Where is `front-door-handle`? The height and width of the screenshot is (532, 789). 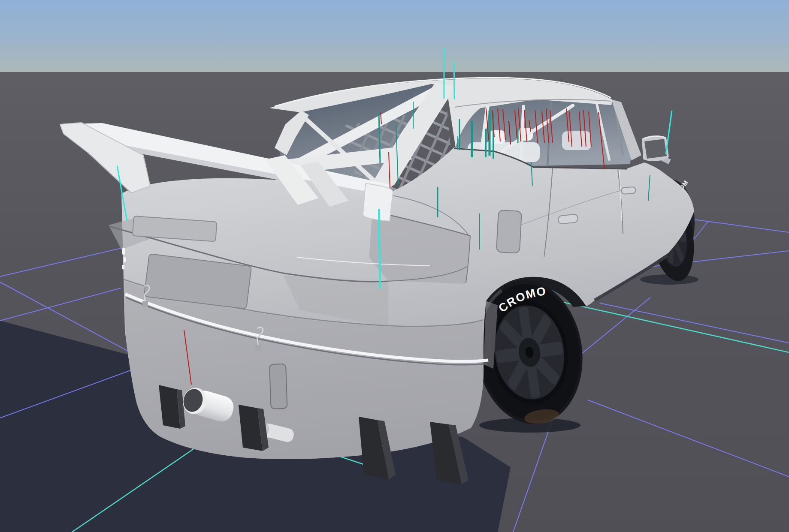
front-door-handle is located at coordinates (629, 190).